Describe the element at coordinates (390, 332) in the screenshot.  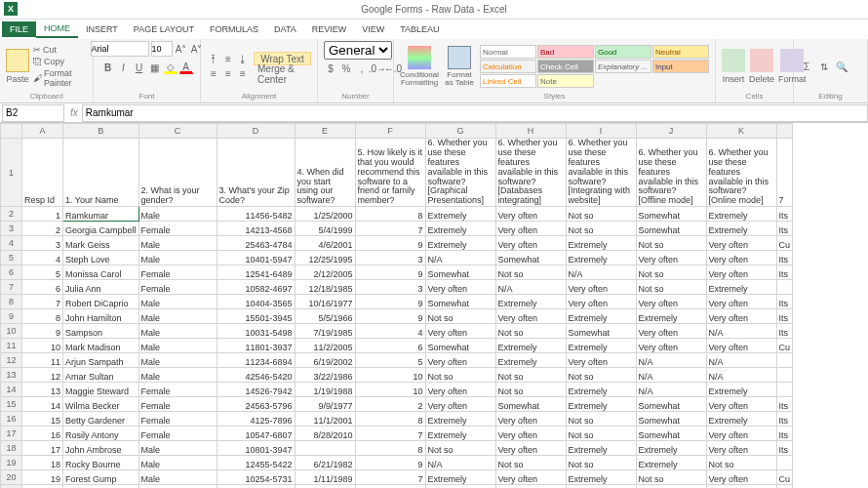
I see `cell-F10: 4` at that location.